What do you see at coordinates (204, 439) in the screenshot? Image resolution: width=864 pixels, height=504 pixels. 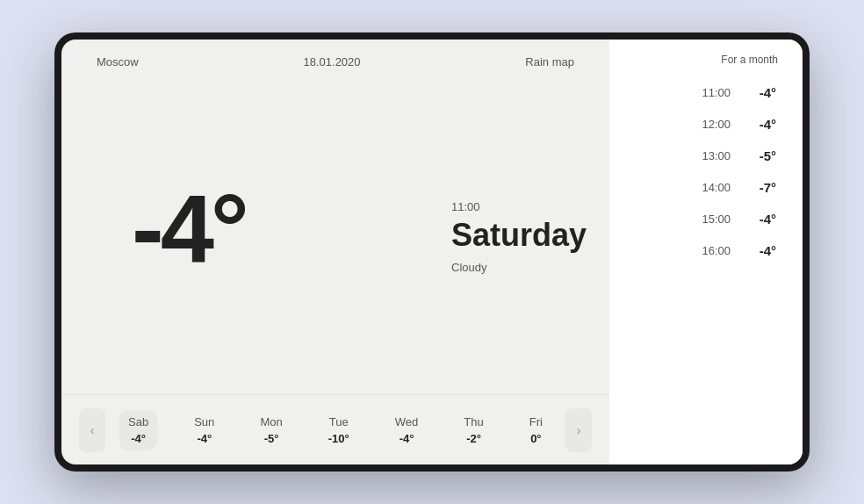 I see `day-temp-1: -4°` at bounding box center [204, 439].